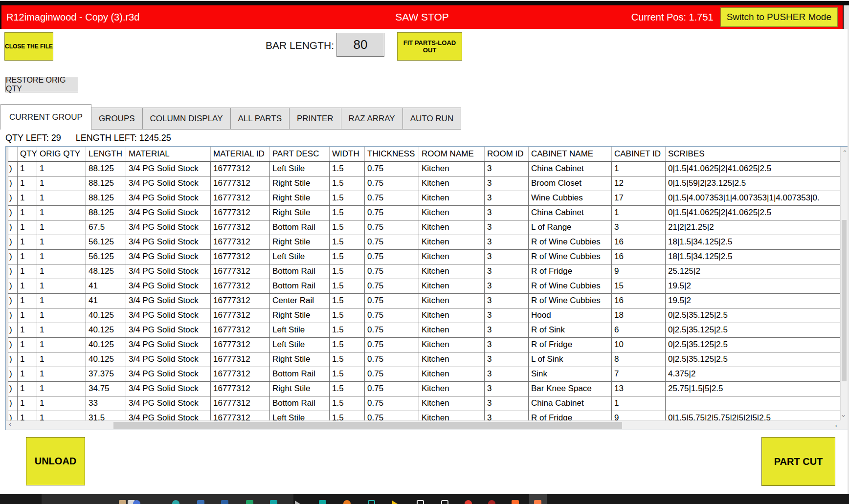 The height and width of the screenshot is (504, 849). What do you see at coordinates (753, 286) in the screenshot?
I see `table-cell: 19.5|2` at bounding box center [753, 286].